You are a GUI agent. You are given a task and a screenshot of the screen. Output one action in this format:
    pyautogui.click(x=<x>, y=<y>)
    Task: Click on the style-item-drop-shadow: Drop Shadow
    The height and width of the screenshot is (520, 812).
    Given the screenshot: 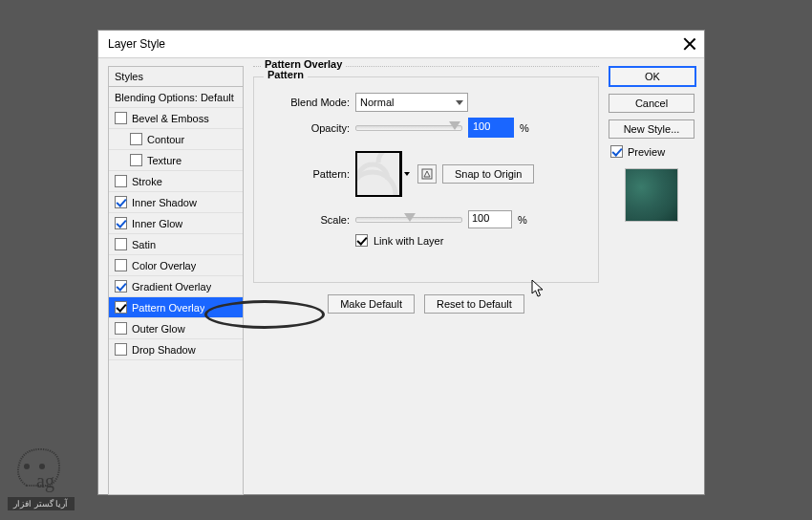 What is the action you would take?
    pyautogui.click(x=176, y=350)
    